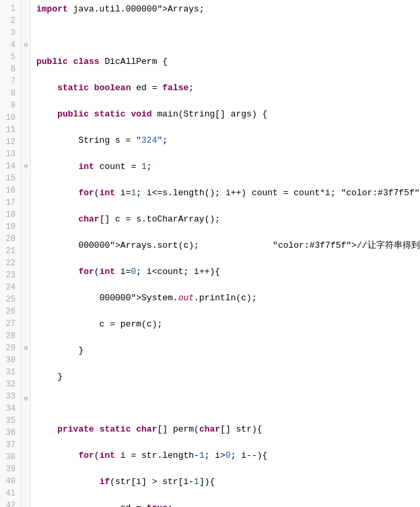 Image resolution: width=420 pixels, height=507 pixels. I want to click on line-number: 29, so click(9, 348).